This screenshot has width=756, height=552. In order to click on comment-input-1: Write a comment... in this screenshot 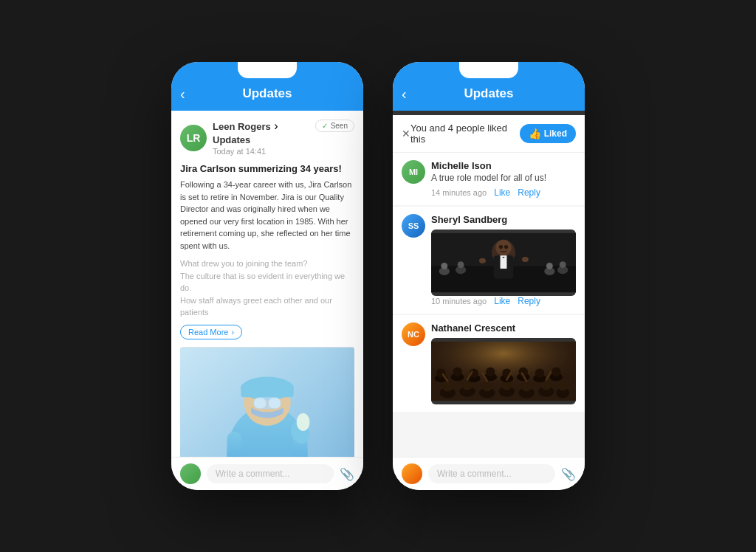, I will do `click(270, 474)`.